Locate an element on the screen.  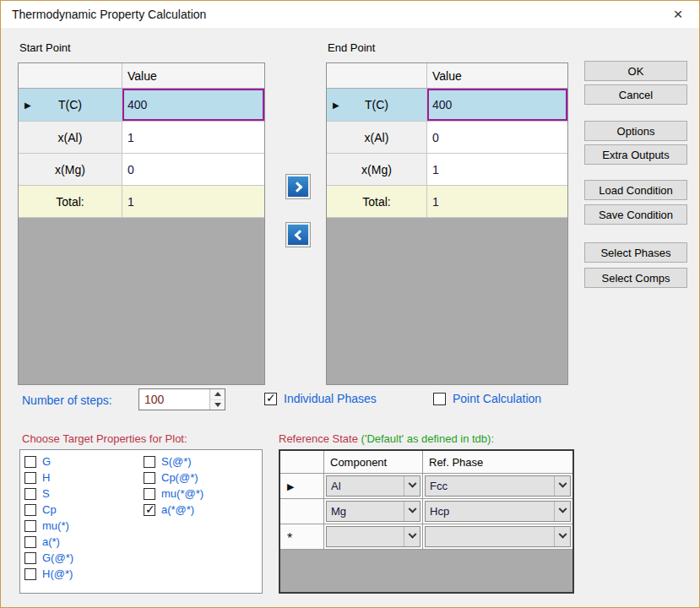
property-checkbox-cp-at: ✓ is located at coordinates (149, 478).